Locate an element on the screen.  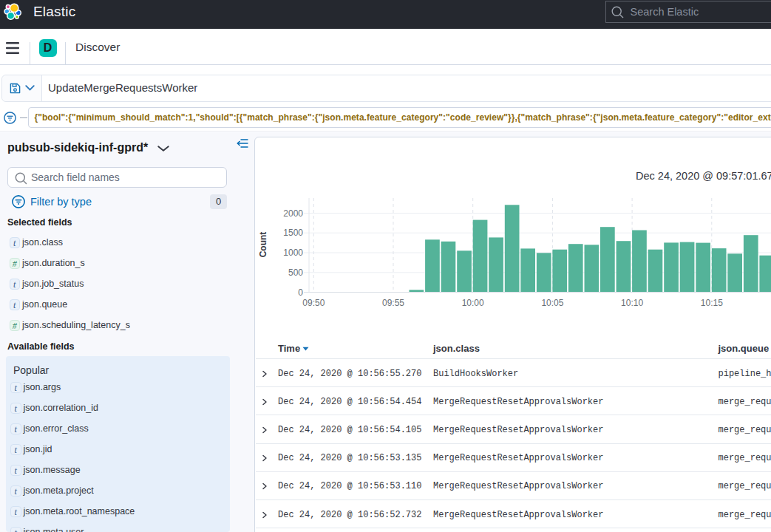
svg-text: 10:05 is located at coordinates (552, 303).